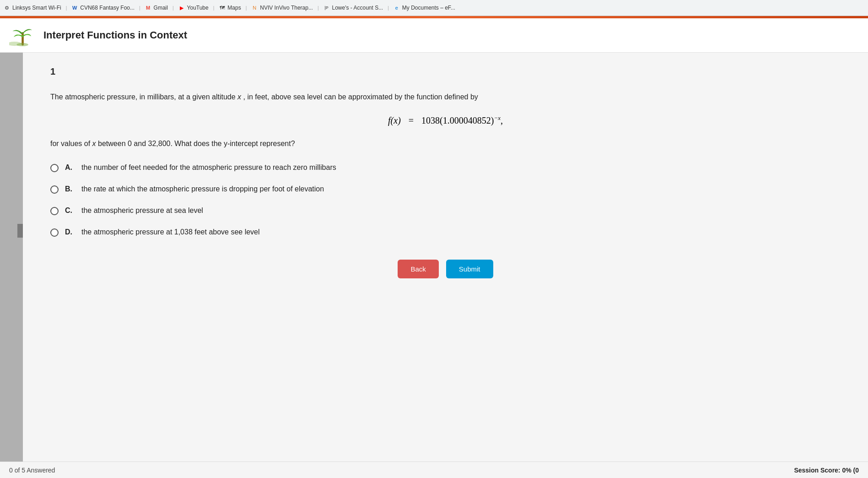  Describe the element at coordinates (171, 232) in the screenshot. I see `text-d: the atmospheric pressure at 1,038 feet a…` at that location.